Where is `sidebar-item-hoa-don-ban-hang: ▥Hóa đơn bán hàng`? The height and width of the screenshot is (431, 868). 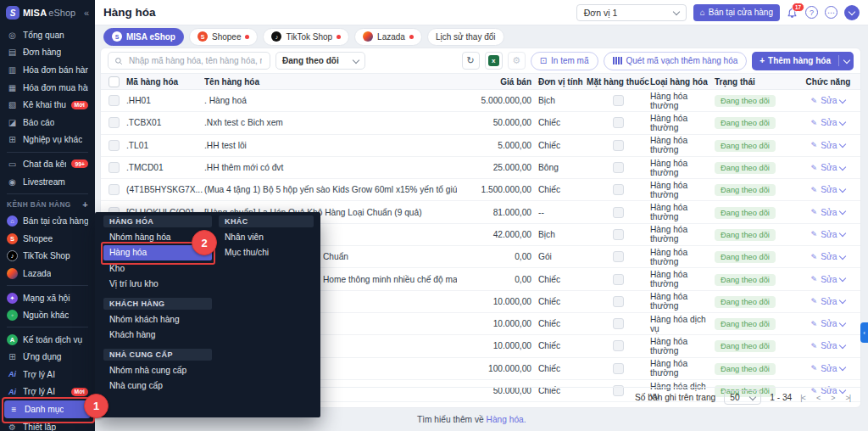 sidebar-item-hoa-don-ban-hang: ▥Hóa đơn bán hàng is located at coordinates (47, 70).